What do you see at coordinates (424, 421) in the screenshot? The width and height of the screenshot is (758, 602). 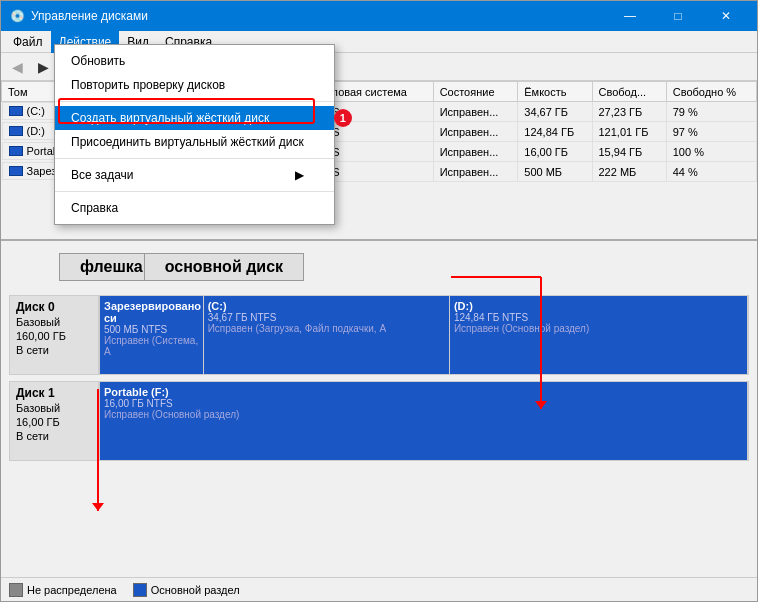 I see `disk-partitions: Portable (F:)16,00 ГБ NTFSИсправен (Осно…` at bounding box center [424, 421].